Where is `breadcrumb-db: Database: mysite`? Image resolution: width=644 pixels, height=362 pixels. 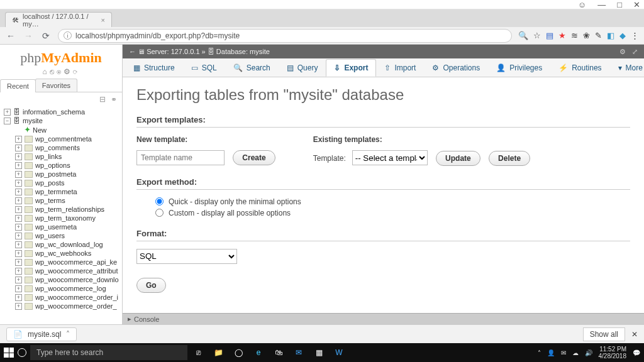 breadcrumb-db: Database: mysite is located at coordinates (243, 52).